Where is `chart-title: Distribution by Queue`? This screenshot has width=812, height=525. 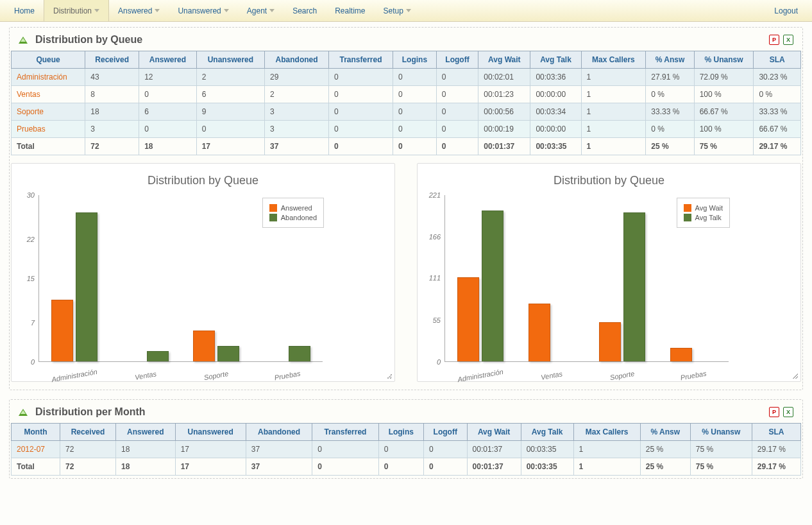
chart-title: Distribution by Queue is located at coordinates (203, 181).